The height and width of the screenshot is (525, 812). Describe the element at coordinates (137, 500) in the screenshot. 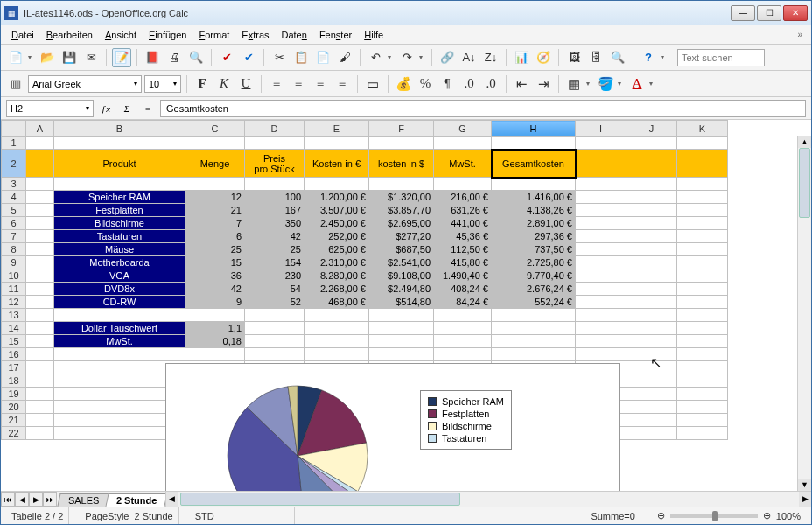

I see `sheet-tab-2-stunde: 2 Stunde` at that location.